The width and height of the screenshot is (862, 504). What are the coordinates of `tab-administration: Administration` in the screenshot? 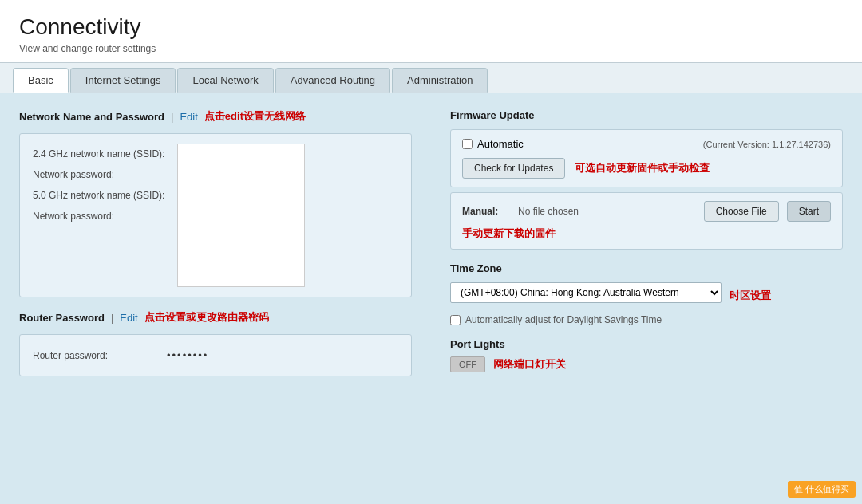 It's located at (440, 80).